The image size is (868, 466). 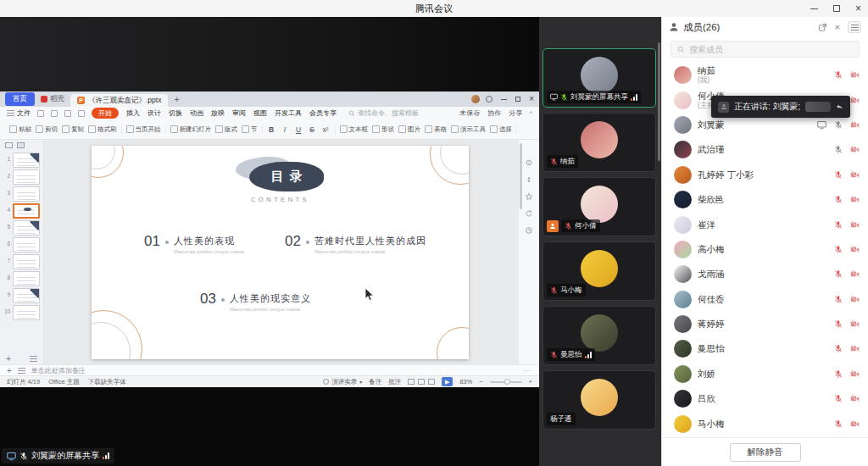 I want to click on comments-toggle: 批注, so click(x=395, y=382).